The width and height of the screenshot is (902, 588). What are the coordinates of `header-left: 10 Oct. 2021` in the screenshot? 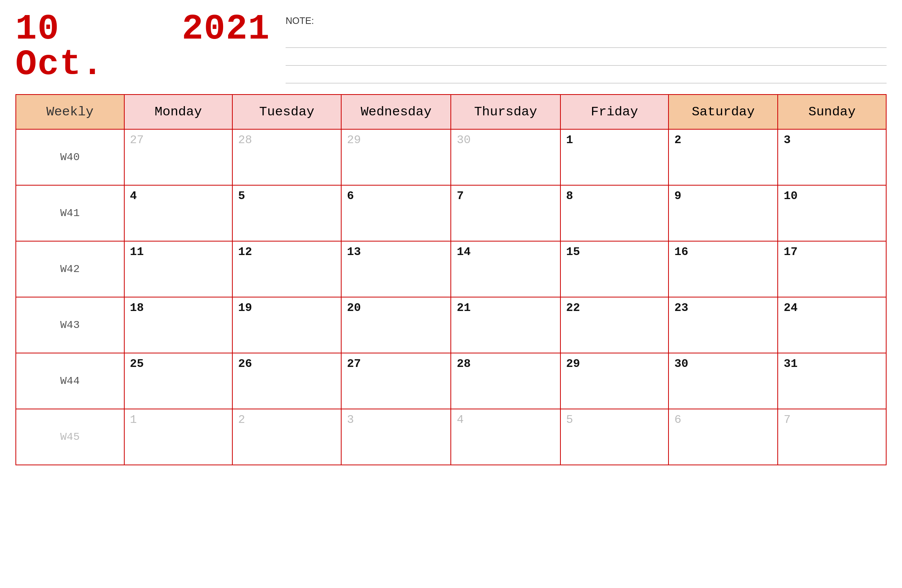 It's located at (143, 47).